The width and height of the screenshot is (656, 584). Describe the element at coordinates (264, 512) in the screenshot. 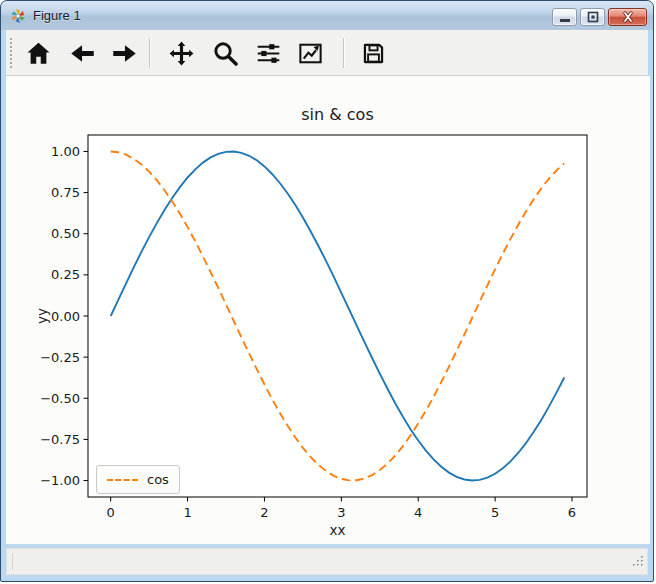

I see `x-tick-label: 2` at that location.